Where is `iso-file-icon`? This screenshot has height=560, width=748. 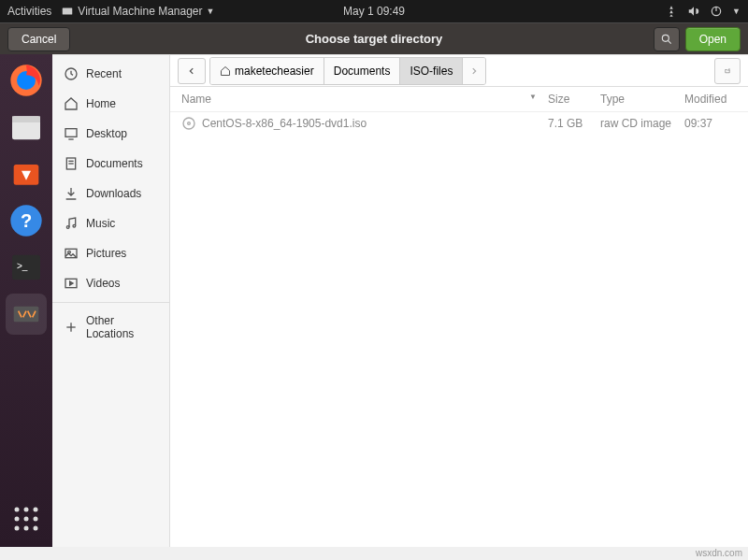
iso-file-icon is located at coordinates (189, 123).